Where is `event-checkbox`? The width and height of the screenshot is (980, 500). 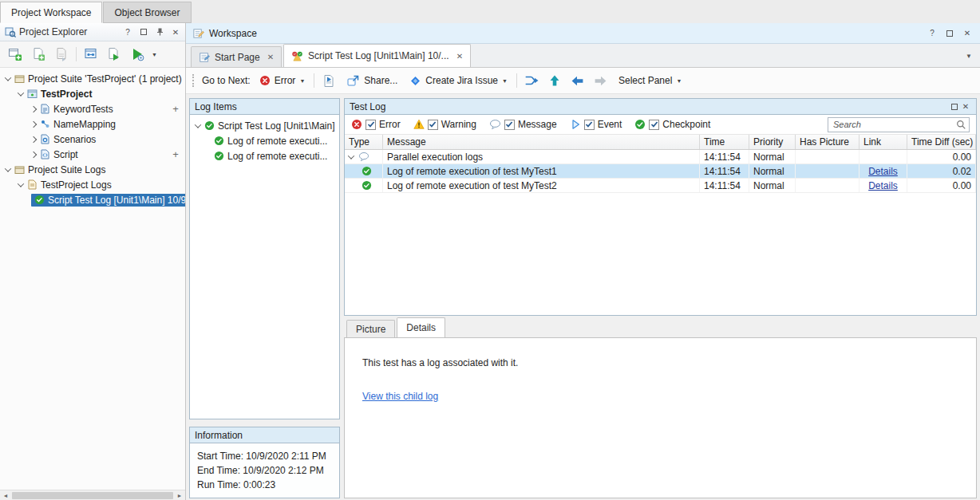
event-checkbox is located at coordinates (589, 124).